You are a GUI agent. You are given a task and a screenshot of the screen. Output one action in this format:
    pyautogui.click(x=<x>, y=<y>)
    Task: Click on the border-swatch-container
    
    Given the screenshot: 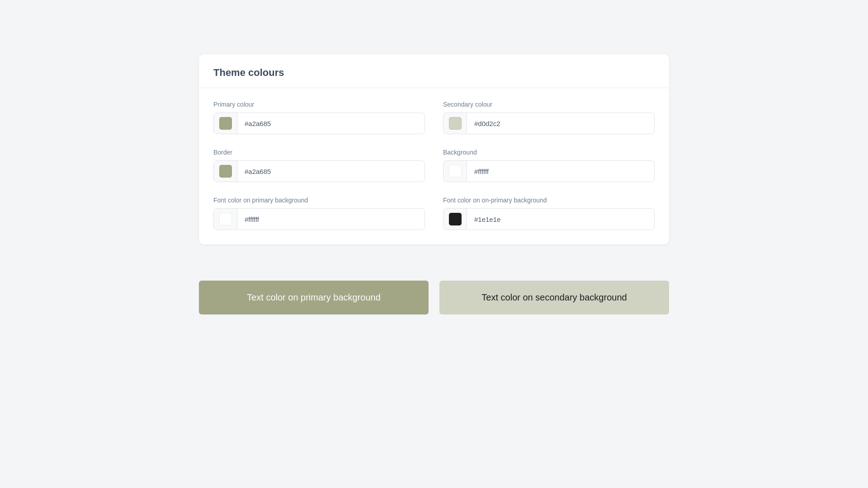 What is the action you would take?
    pyautogui.click(x=226, y=171)
    